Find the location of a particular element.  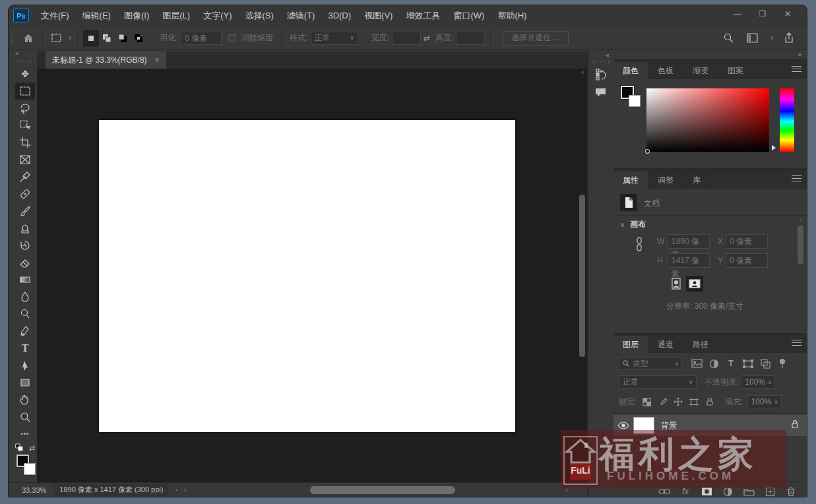

menu-file: 文件(F) is located at coordinates (55, 16).